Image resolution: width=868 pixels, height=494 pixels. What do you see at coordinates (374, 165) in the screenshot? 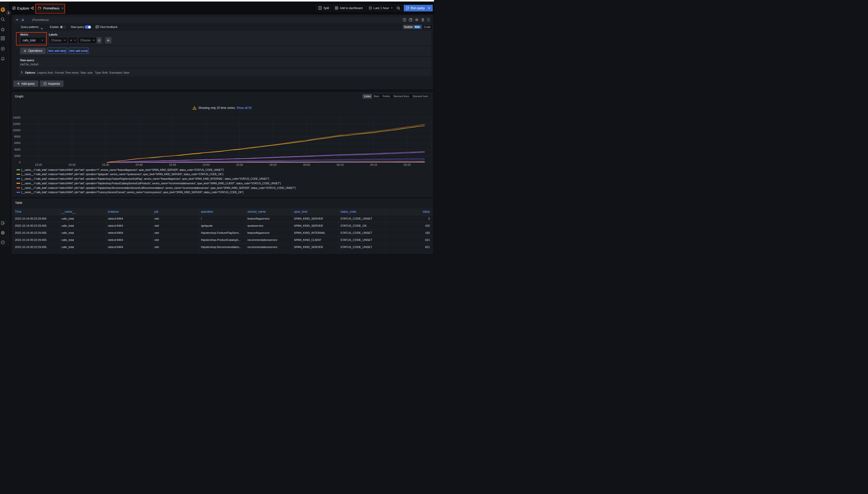
I see `svg-text: 00:15` at bounding box center [374, 165].